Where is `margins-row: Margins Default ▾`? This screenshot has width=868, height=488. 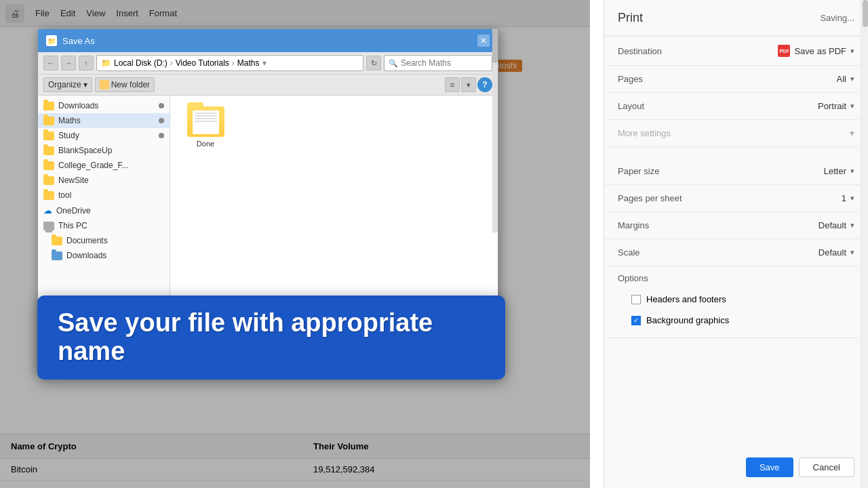 margins-row: Margins Default ▾ is located at coordinates (736, 226).